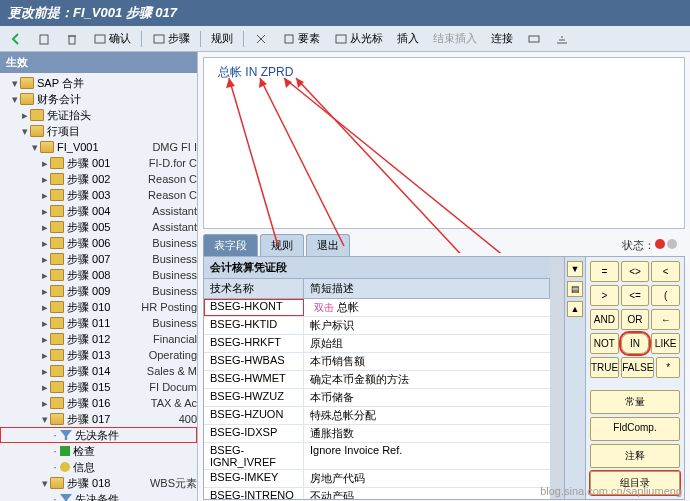 The height and width of the screenshot is (501, 690). What do you see at coordinates (377, 434) in the screenshot?
I see `table-row: BSEG-IDXSP通胀指数` at bounding box center [377, 434].